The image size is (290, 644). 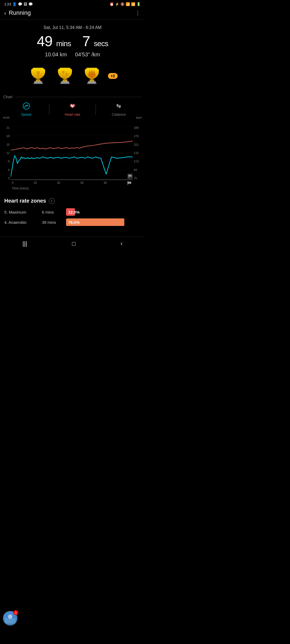 I want to click on more-options-button: ⋮, so click(x=138, y=13).